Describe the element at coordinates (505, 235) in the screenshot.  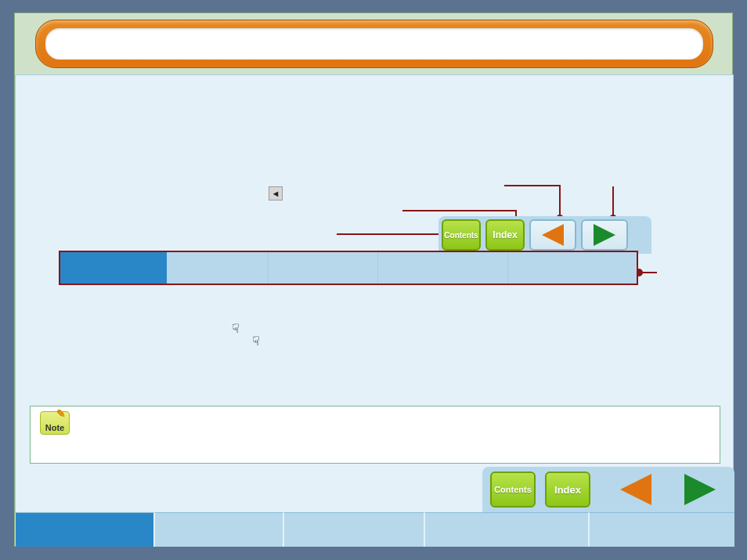
I see `index-button-small: Index` at that location.